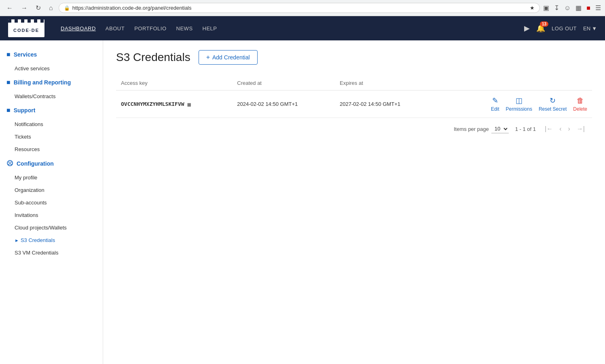  Describe the element at coordinates (386, 104) in the screenshot. I see `expires-at-cell: 2027-02-02 14:50 GMT+1` at that location.